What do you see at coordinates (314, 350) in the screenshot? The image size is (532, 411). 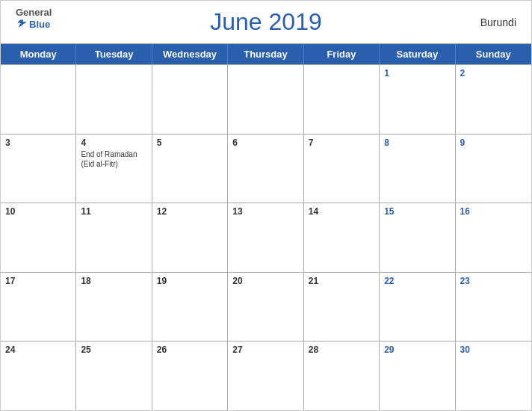 I see `day-number-28: 28` at bounding box center [314, 350].